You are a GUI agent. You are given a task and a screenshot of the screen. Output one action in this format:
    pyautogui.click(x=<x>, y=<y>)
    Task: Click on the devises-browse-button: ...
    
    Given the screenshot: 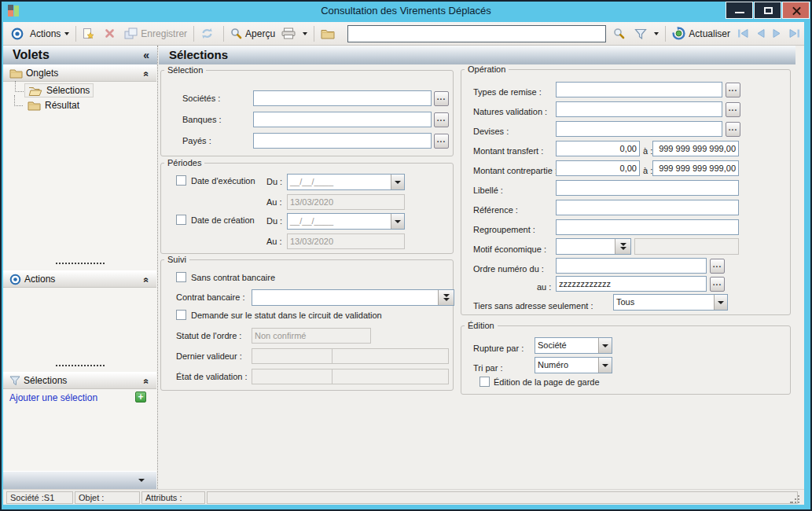 What is the action you would take?
    pyautogui.click(x=733, y=129)
    